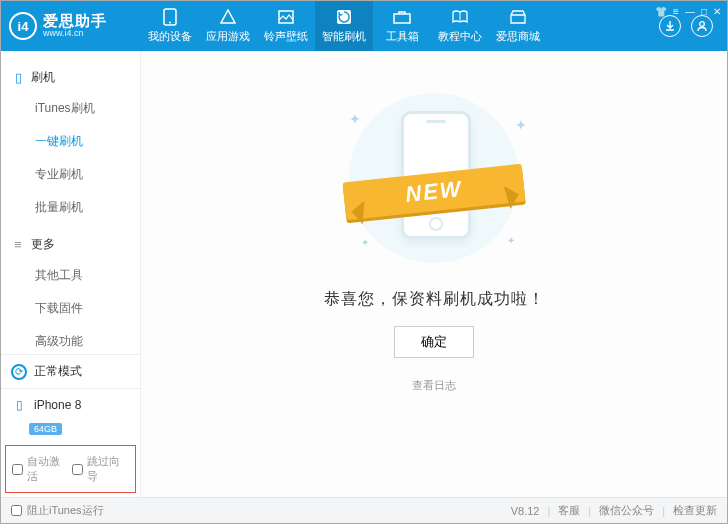 The image size is (728, 524). Describe the element at coordinates (70, 208) in the screenshot. I see `sidebar-item-batch-flash: 批量刷机` at that location.